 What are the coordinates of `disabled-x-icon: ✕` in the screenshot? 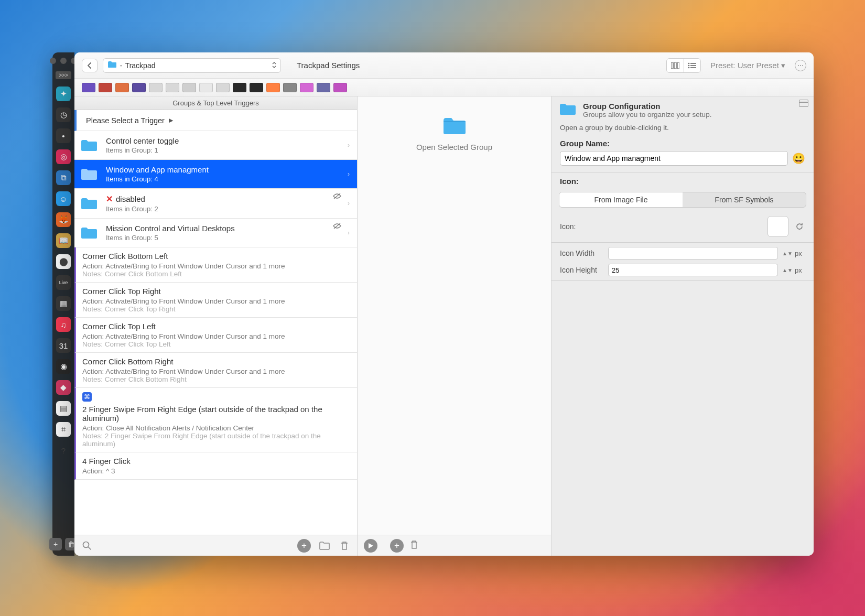 It's located at (109, 199).